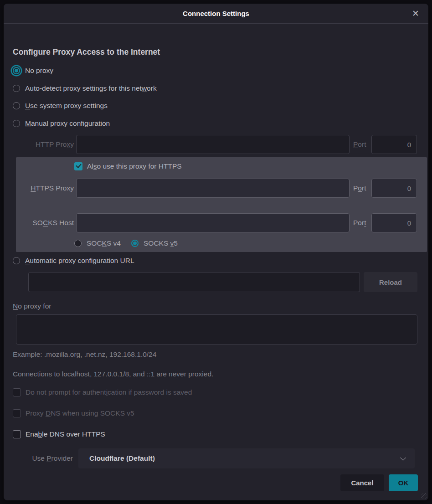 This screenshot has height=504, width=432. I want to click on no-proxy-for-textarea, so click(217, 329).